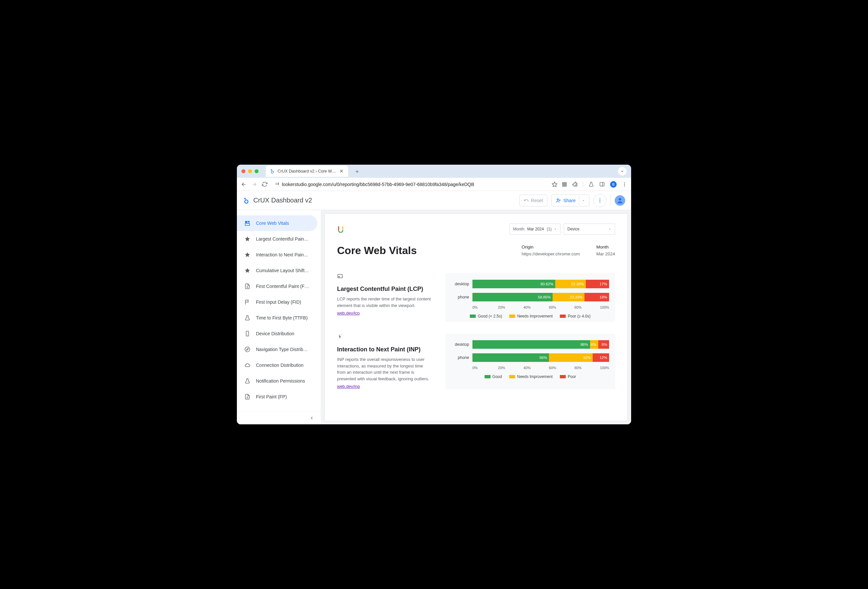 Image resolution: width=868 pixels, height=589 pixels. Describe the element at coordinates (434, 200) in the screenshot. I see `app-header: CrUX Dashboard v2 Reset Share` at that location.